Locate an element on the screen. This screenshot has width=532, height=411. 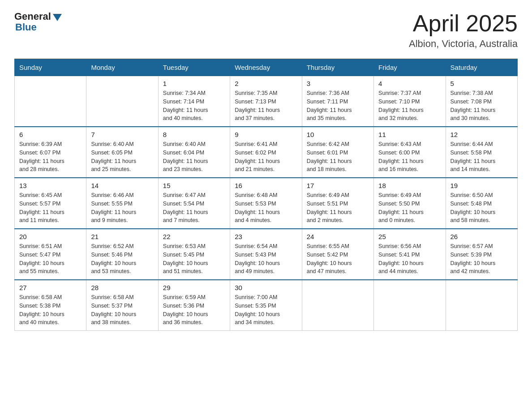
calendar-day-cell: 14Sunrise: 6:46 AM Sunset: 5:55 PM Dayli… is located at coordinates (122, 203).